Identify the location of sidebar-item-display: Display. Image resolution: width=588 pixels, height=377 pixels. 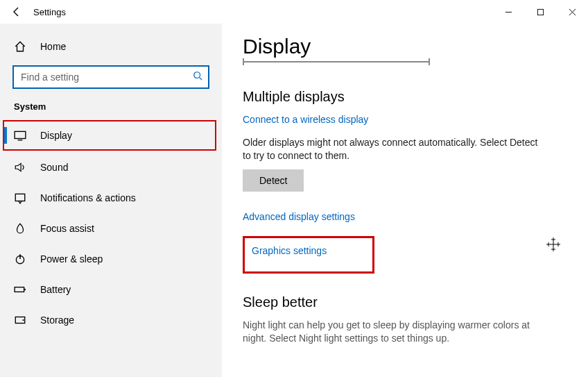
(110, 135).